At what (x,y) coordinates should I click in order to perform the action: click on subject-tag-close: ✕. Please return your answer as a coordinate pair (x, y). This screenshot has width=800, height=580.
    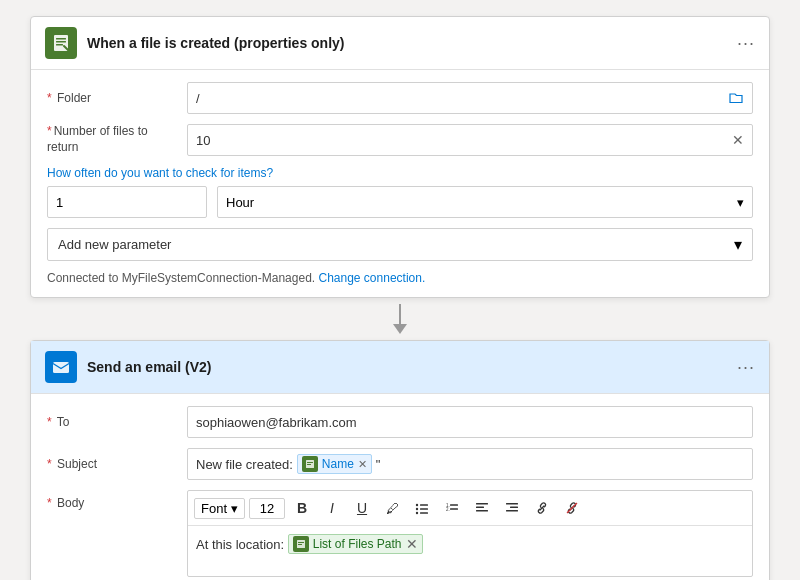
    Looking at the image, I should click on (362, 464).